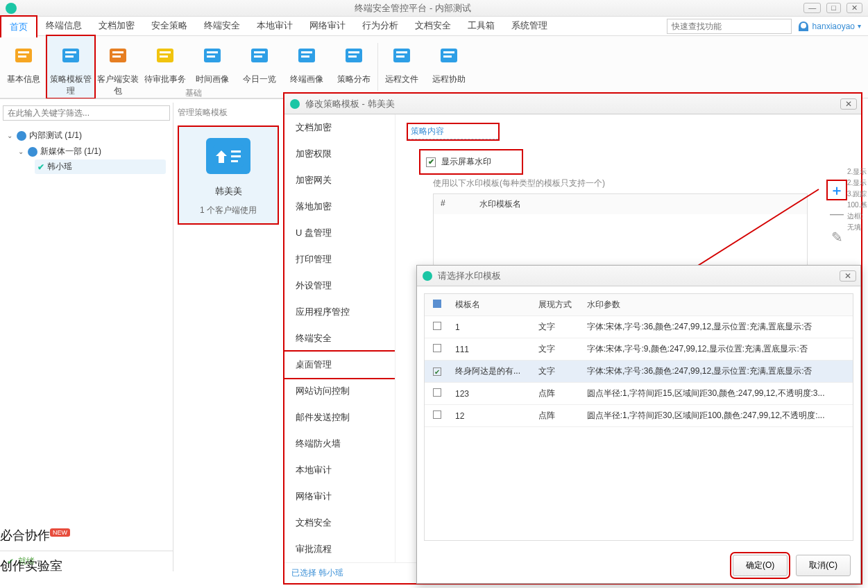  I want to click on app-logo, so click(11, 8).